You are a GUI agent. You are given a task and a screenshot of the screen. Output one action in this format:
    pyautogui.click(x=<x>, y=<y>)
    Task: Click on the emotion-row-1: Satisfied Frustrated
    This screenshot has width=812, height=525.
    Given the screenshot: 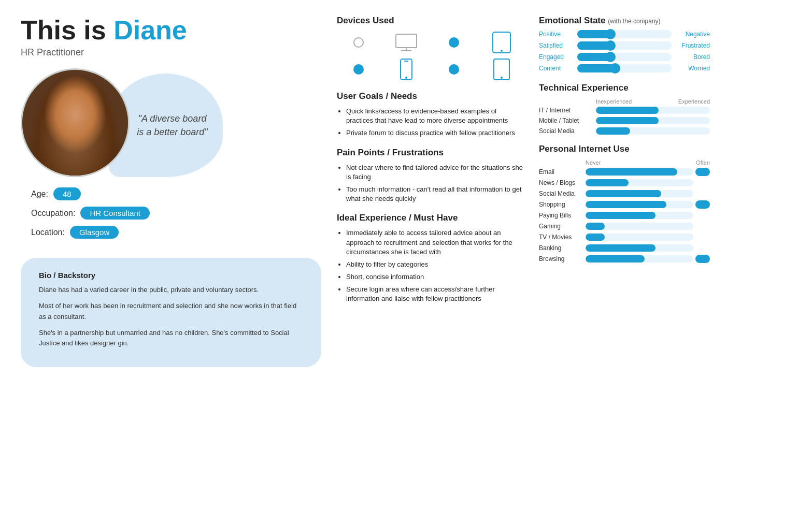 What is the action you would take?
    pyautogui.click(x=624, y=46)
    